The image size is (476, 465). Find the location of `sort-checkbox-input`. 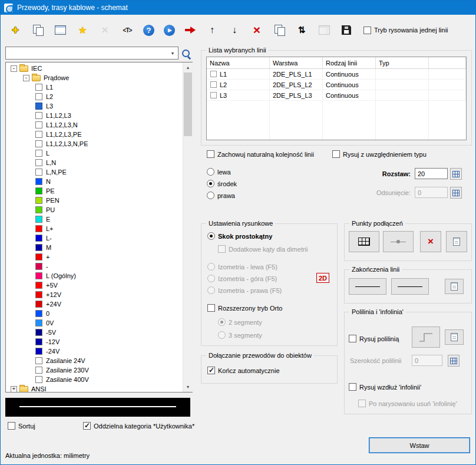

sort-checkbox-input is located at coordinates (12, 426).